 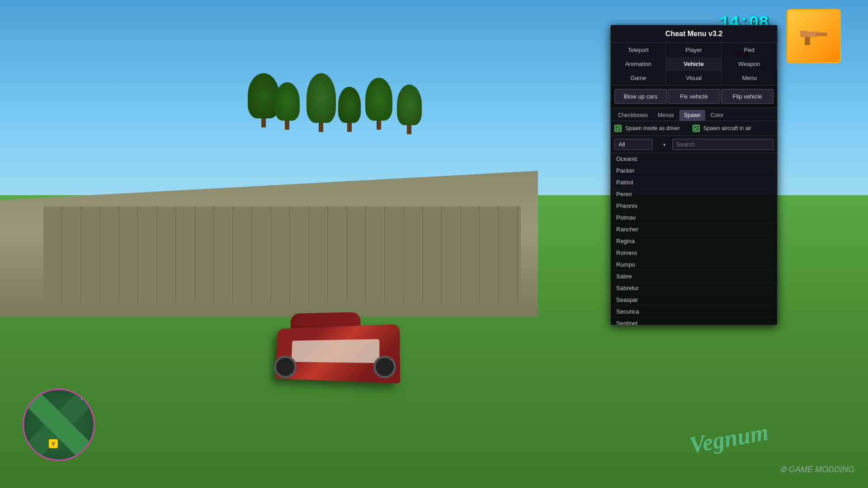 I want to click on tab-spawn: Spawn, so click(x=693, y=115).